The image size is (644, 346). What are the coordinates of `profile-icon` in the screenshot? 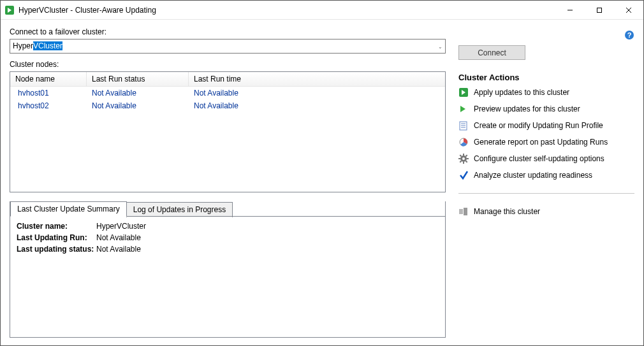 It's located at (464, 126).